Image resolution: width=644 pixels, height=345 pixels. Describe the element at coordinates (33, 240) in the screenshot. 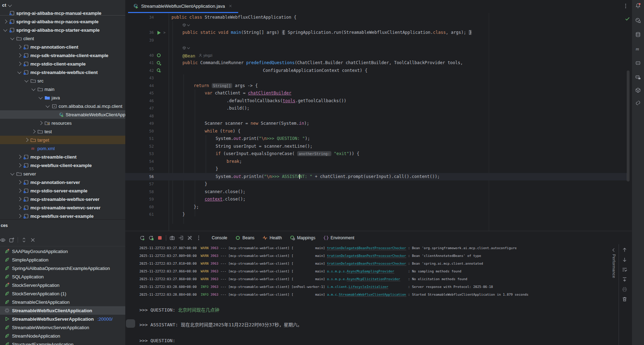

I see `close-x-icon` at that location.